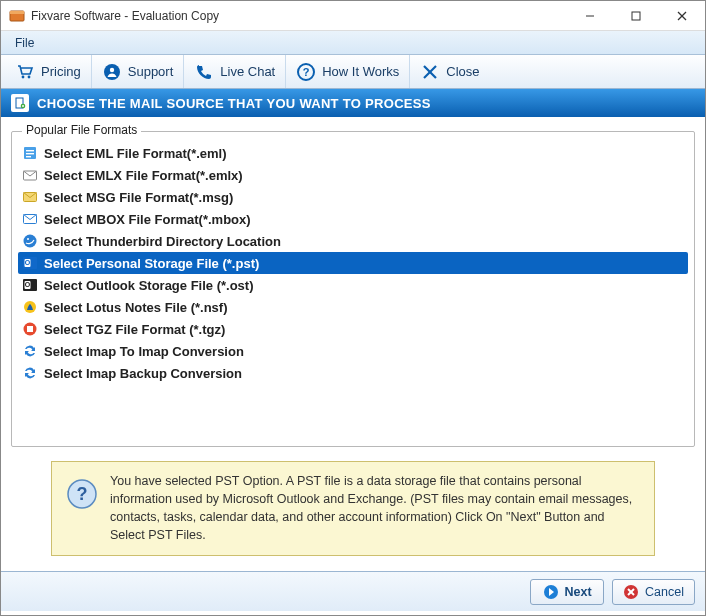 Image resolution: width=706 pixels, height=616 pixels. Describe the element at coordinates (348, 72) in the screenshot. I see `howitworks-button: ? How It Works` at that location.